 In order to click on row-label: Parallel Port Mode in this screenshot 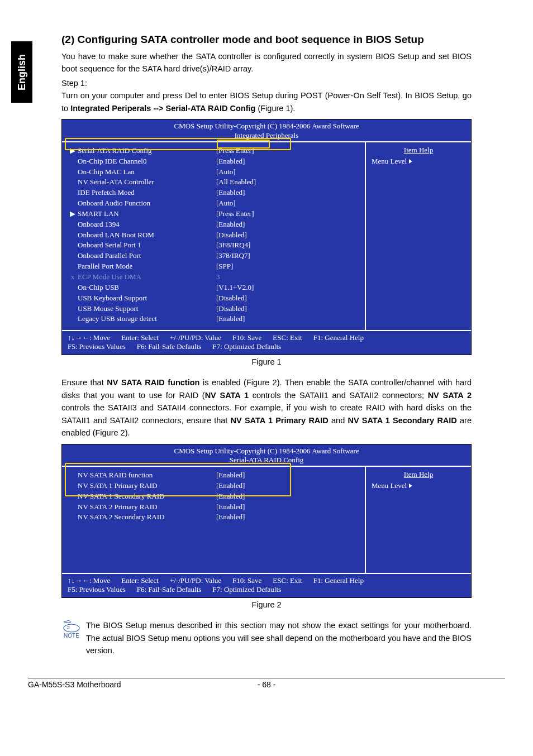, I will do `click(147, 267)`.